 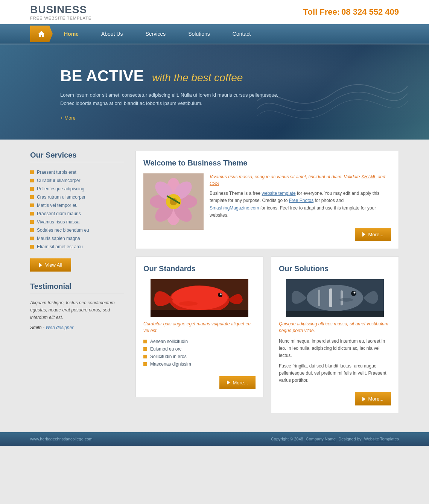 What do you see at coordinates (77, 214) in the screenshot?
I see `list-item: Praesent diam mauris` at bounding box center [77, 214].